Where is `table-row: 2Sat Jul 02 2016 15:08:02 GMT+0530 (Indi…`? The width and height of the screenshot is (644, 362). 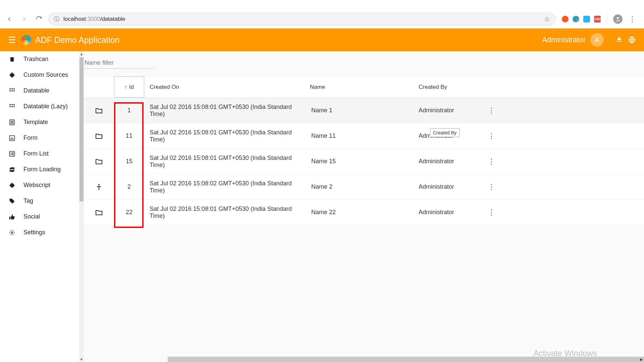 table-row: 2Sat Jul 02 2016 15:08:02 GMT+0530 (Indi… is located at coordinates (364, 187).